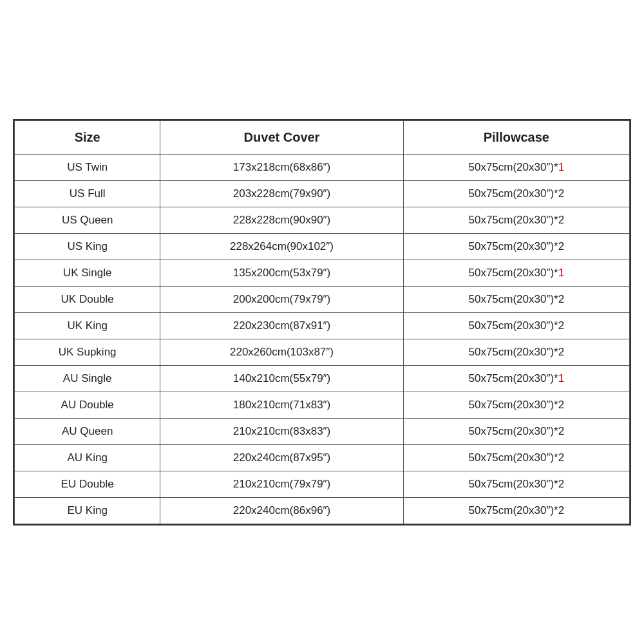  I want to click on table-row: AU King220x240cm(87x95″)50x75cm(20x30″)*…, so click(322, 457).